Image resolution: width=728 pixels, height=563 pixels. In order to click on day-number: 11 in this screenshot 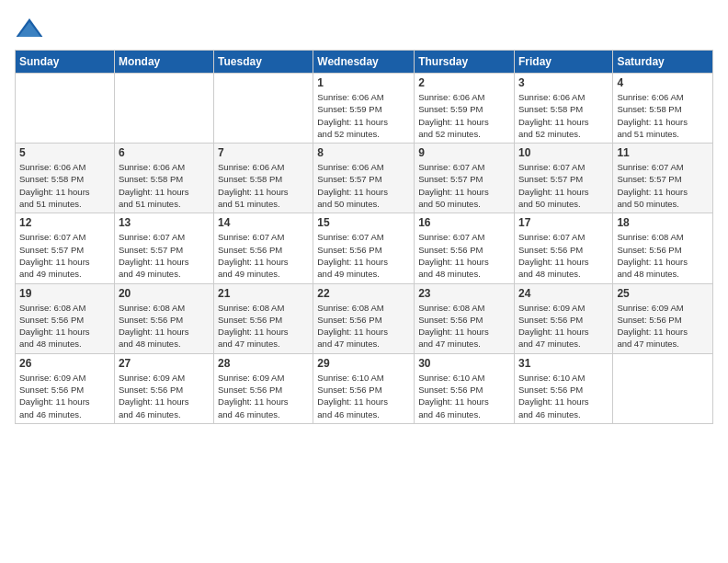, I will do `click(663, 153)`.